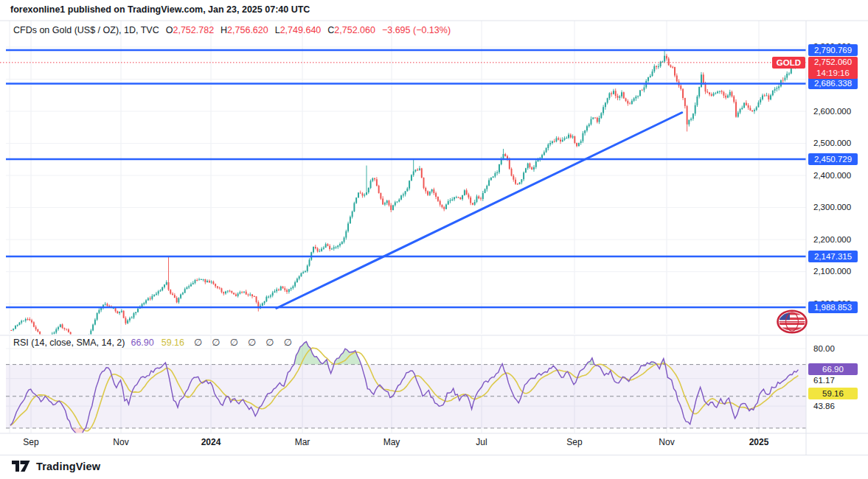 The width and height of the screenshot is (868, 479). I want to click on tradingview-footer-link: TradingView, so click(56, 466).